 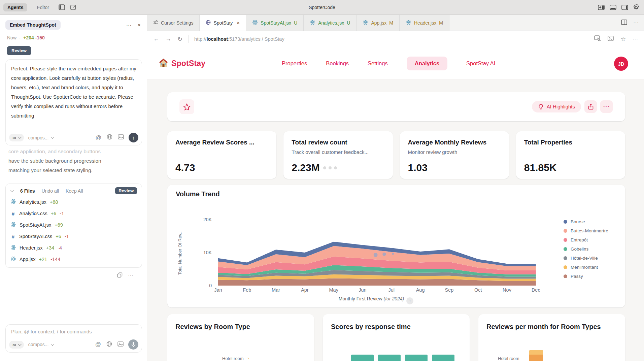 What do you see at coordinates (74, 338) in the screenshot?
I see `prompt-input: Plan, @ for context, / for commands ∞ co…` at bounding box center [74, 338].